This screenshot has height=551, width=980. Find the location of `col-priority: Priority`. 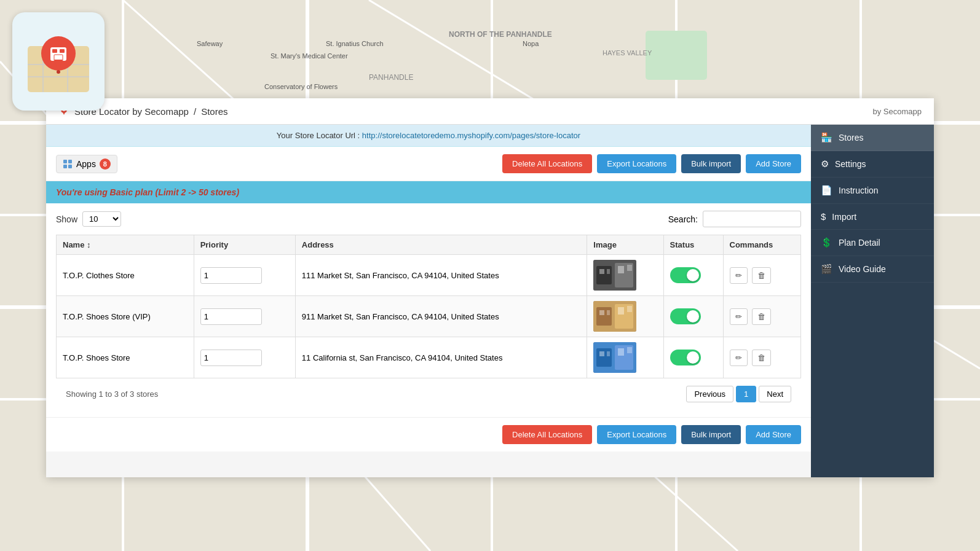

col-priority: Priority is located at coordinates (245, 245).